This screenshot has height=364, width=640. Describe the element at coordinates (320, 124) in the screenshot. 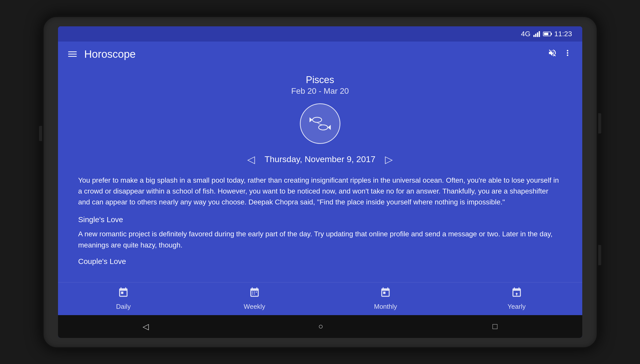

I see `sign-symbol-container` at that location.